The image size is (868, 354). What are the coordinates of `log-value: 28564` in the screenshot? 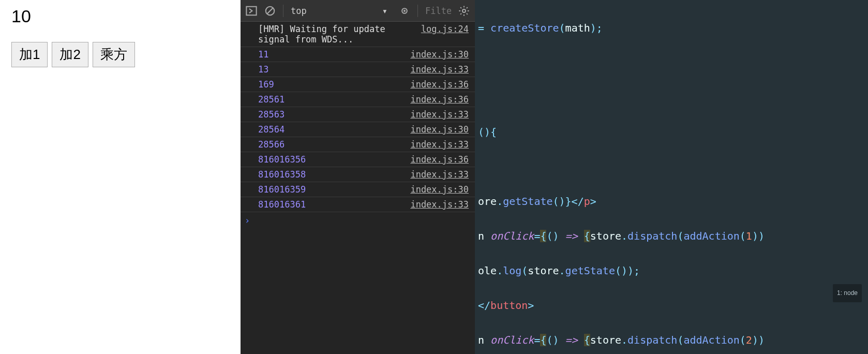 It's located at (271, 129).